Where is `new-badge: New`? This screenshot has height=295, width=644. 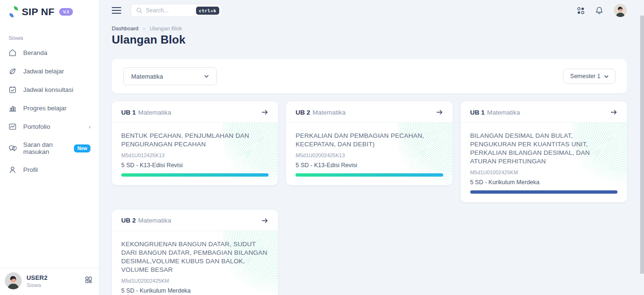 new-badge: New is located at coordinates (82, 149).